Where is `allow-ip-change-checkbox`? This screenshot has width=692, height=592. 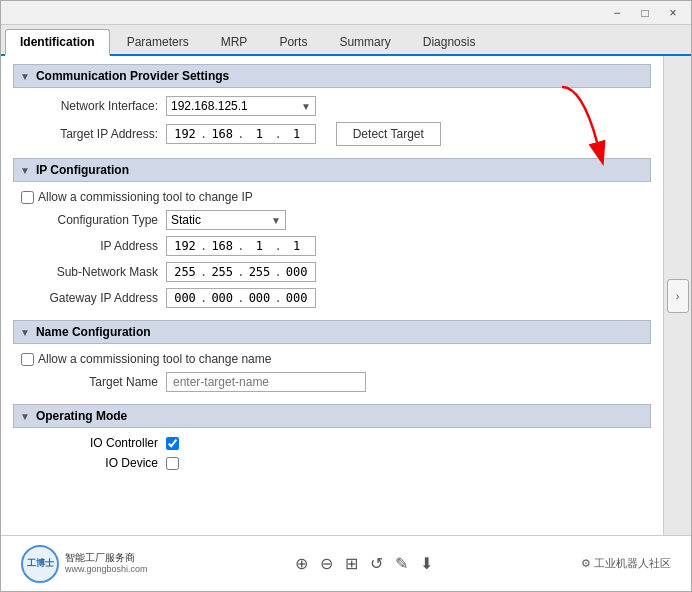 allow-ip-change-checkbox is located at coordinates (28, 198).